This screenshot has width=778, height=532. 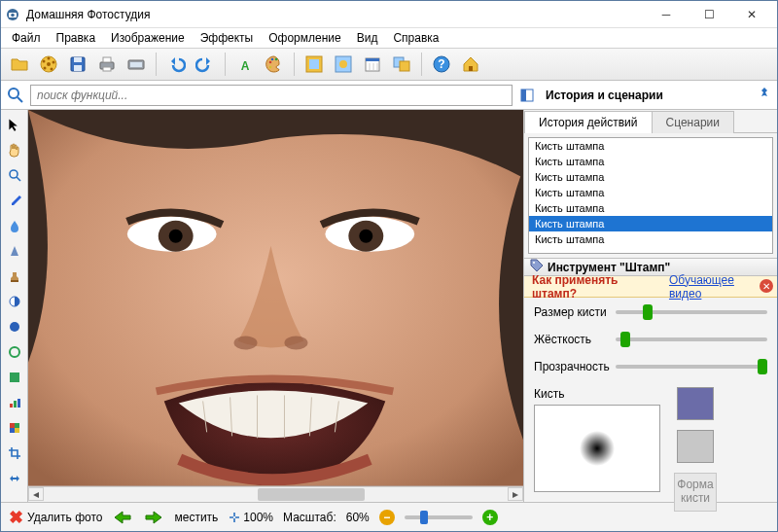 What do you see at coordinates (764, 95) in the screenshot?
I see `pin-button` at bounding box center [764, 95].